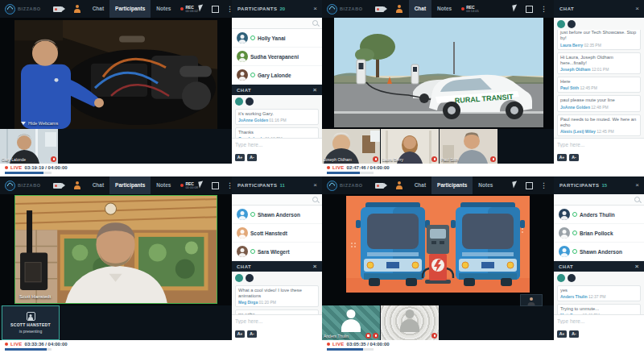 Image resolution: width=644 pixels, height=353 pixels. What do you see at coordinates (410, 322) in the screenshot?
I see `webcam-tile` at bounding box center [410, 322].